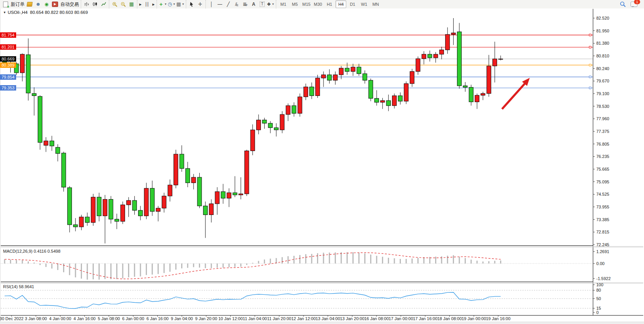 Image resolution: width=644 pixels, height=324 pixels. What do you see at coordinates (603, 194) in the screenshot?
I see `price-axis-label: 74.525` at bounding box center [603, 194].